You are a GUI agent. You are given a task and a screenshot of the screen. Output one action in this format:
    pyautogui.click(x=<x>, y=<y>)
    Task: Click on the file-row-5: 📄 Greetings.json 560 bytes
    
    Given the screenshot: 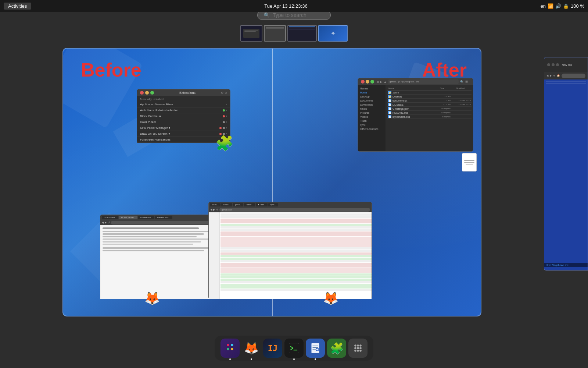 What is the action you would take?
    pyautogui.click(x=429, y=109)
    